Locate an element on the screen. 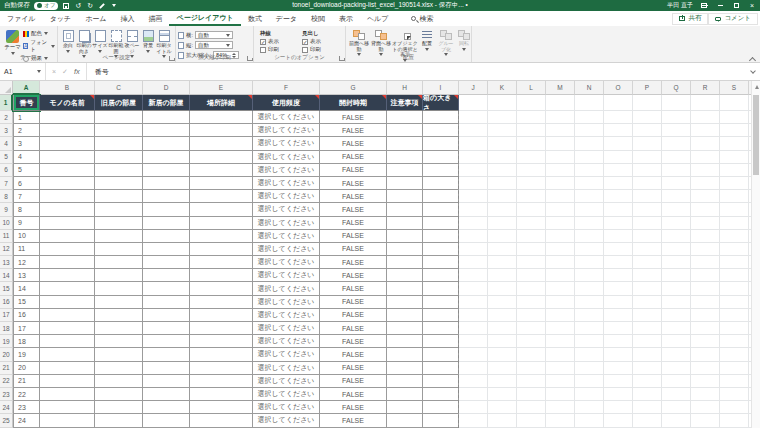 The width and height of the screenshot is (760, 428). row-header-11: 11 is located at coordinates (6, 236).